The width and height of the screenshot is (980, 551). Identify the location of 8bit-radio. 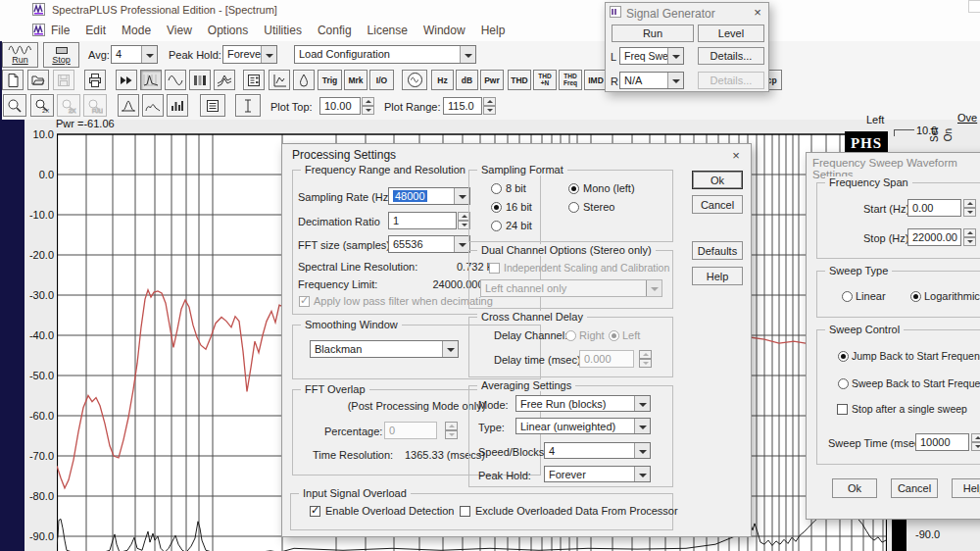
(496, 188).